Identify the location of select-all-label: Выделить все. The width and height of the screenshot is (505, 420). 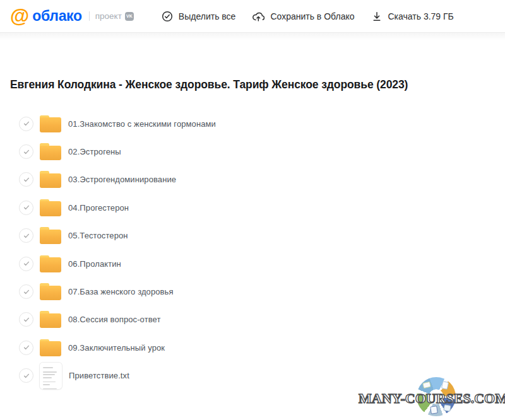
(207, 16).